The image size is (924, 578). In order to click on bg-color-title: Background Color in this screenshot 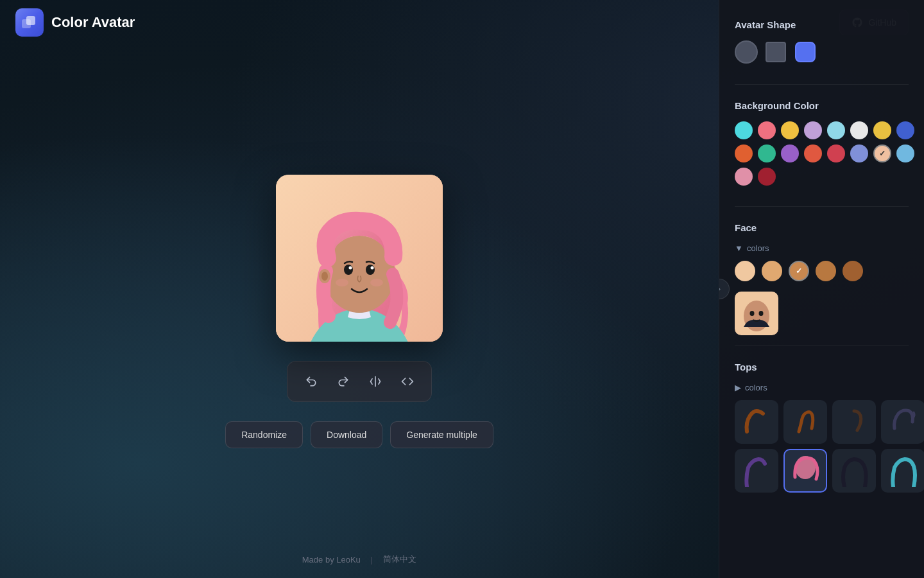, I will do `click(821, 105)`.